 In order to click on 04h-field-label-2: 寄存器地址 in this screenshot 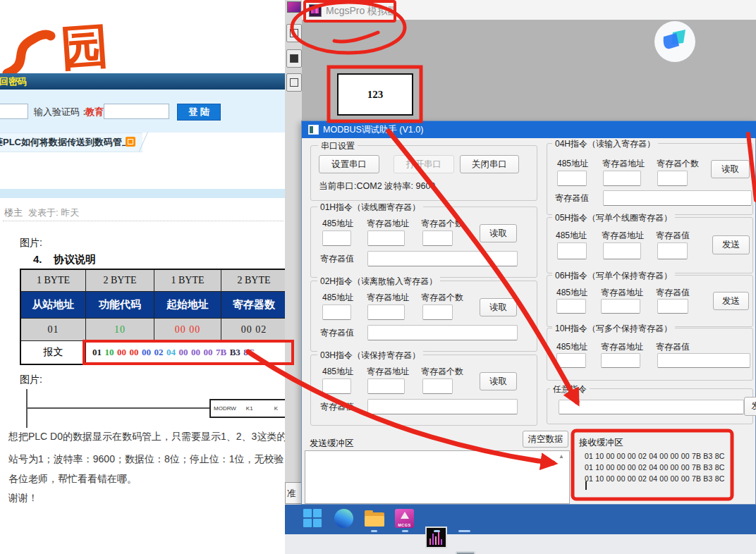, I will do `click(623, 164)`.